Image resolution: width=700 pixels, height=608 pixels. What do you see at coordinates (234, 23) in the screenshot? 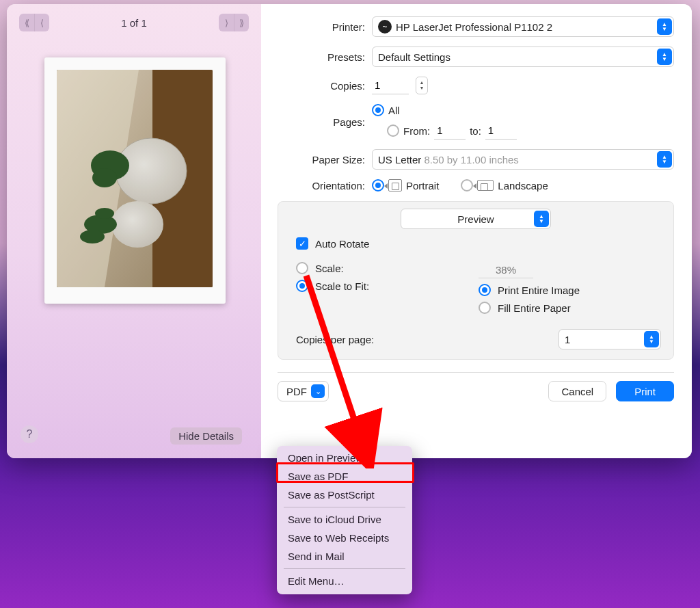
I see `page-nav-next-last: ⟩ ⟫` at bounding box center [234, 23].